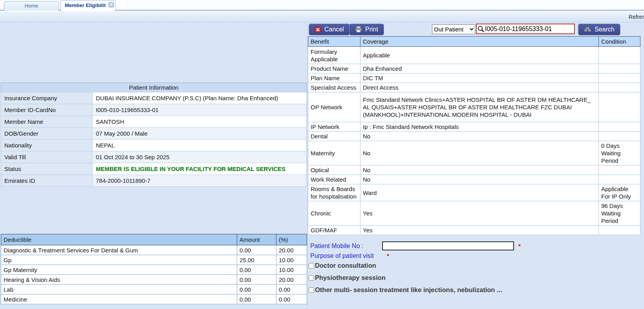 The width and height of the screenshot is (644, 309). Describe the element at coordinates (474, 42) in the screenshot. I see `benefit-header-row: Benefit Coverage Condition` at that location.